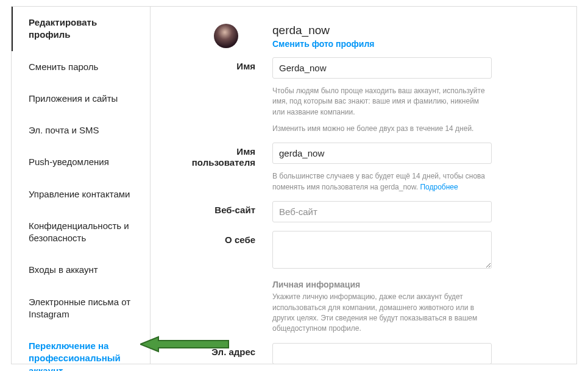 This screenshot has width=588, height=371. Describe the element at coordinates (382, 212) in the screenshot. I see `website-input` at that location.